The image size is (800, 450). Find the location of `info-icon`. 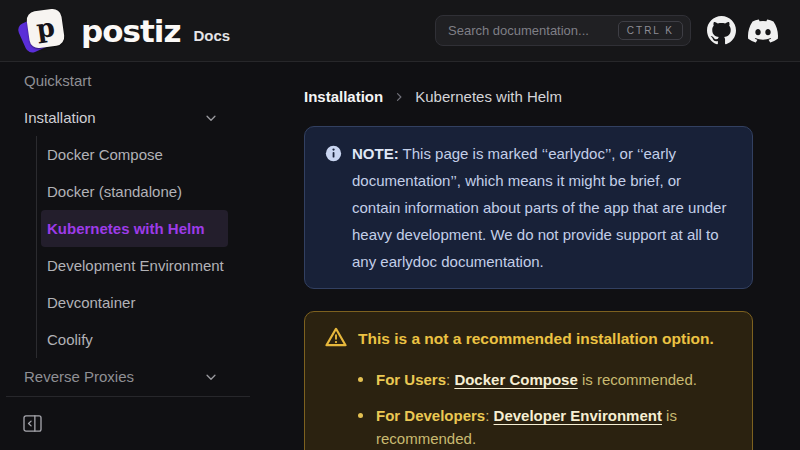

info-icon is located at coordinates (334, 210).